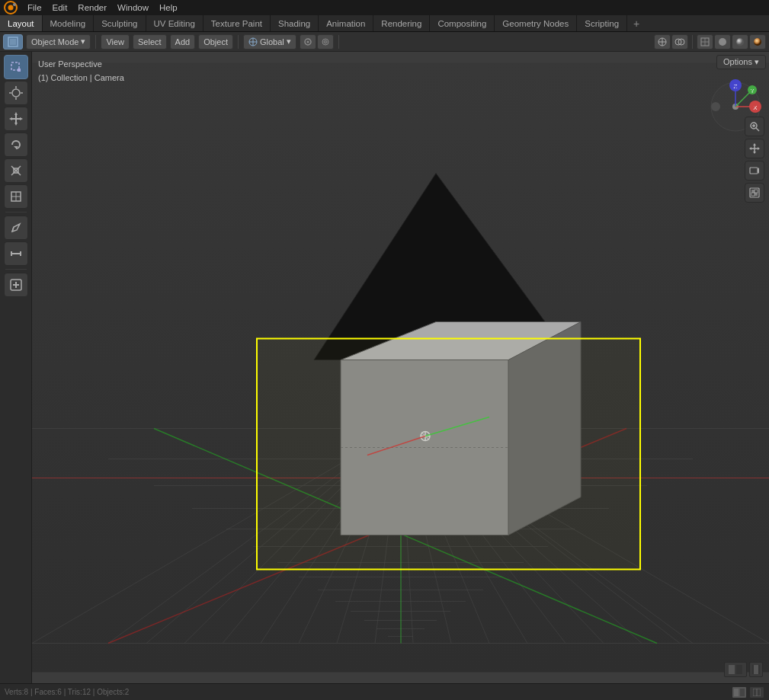 Image resolution: width=769 pixels, height=700 pixels. I want to click on scale-tool, so click(16, 171).